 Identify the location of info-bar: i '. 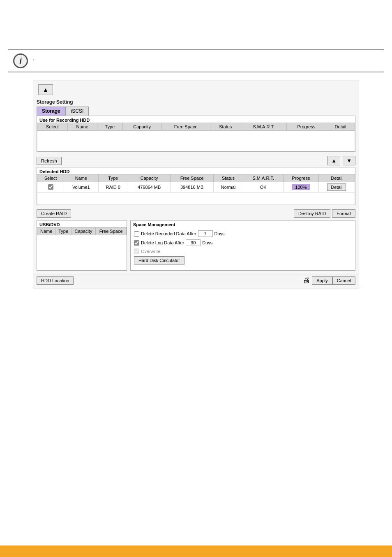
(196, 61).